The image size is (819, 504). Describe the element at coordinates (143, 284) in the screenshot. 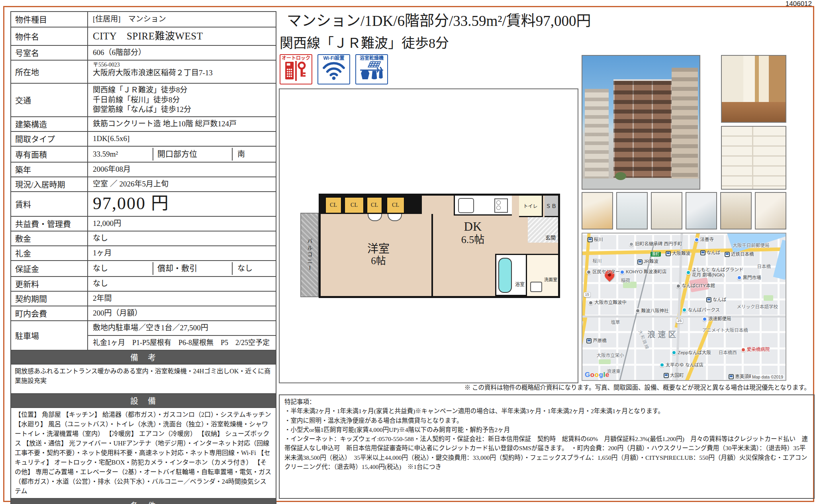

I see `spec-row-15: 更新料なし` at that location.